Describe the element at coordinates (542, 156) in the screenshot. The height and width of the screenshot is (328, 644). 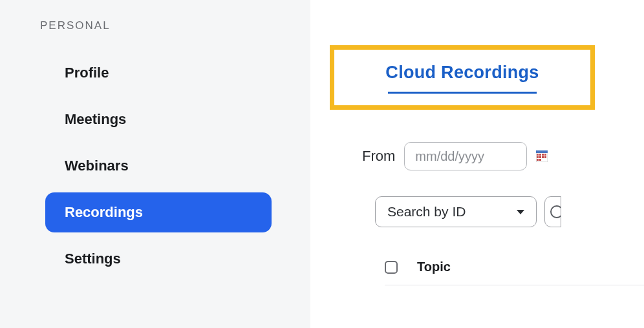
I see `calendar-icon` at that location.